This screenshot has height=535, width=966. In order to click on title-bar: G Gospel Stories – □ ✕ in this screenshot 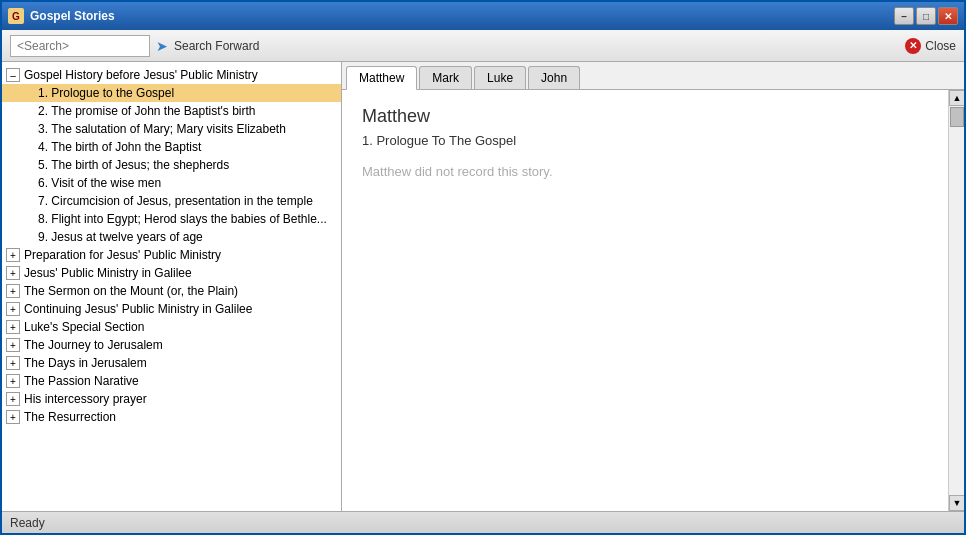, I will do `click(483, 16)`.